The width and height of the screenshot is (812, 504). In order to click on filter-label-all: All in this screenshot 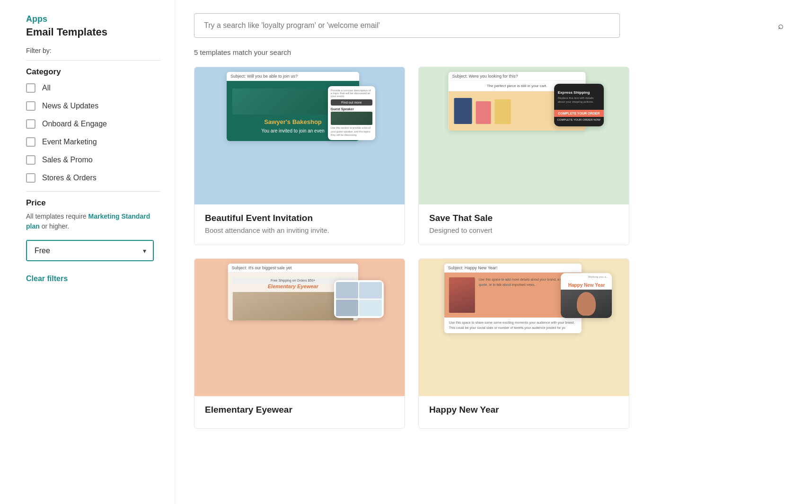, I will do `click(46, 88)`.